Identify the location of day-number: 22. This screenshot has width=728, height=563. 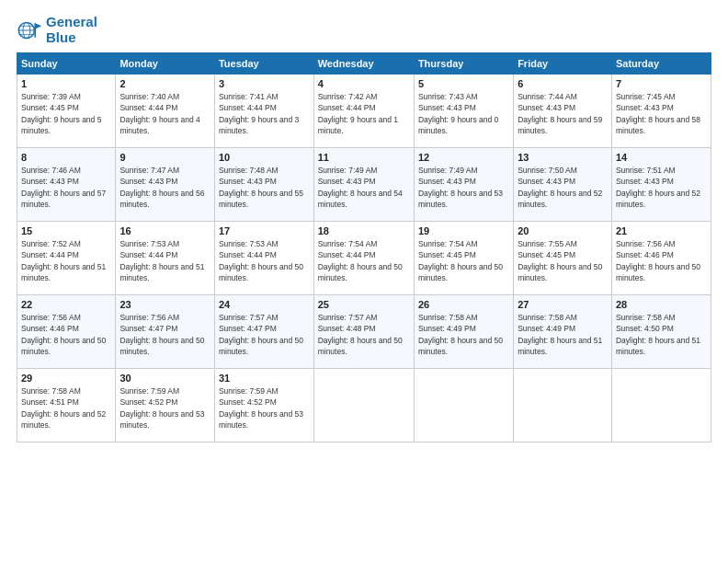
(66, 304).